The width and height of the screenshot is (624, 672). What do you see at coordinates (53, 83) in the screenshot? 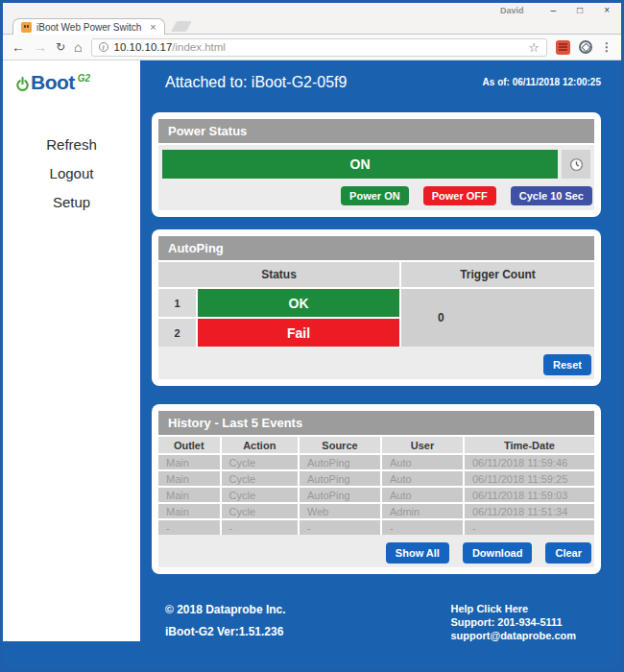
I see `logo-text: Boot` at bounding box center [53, 83].